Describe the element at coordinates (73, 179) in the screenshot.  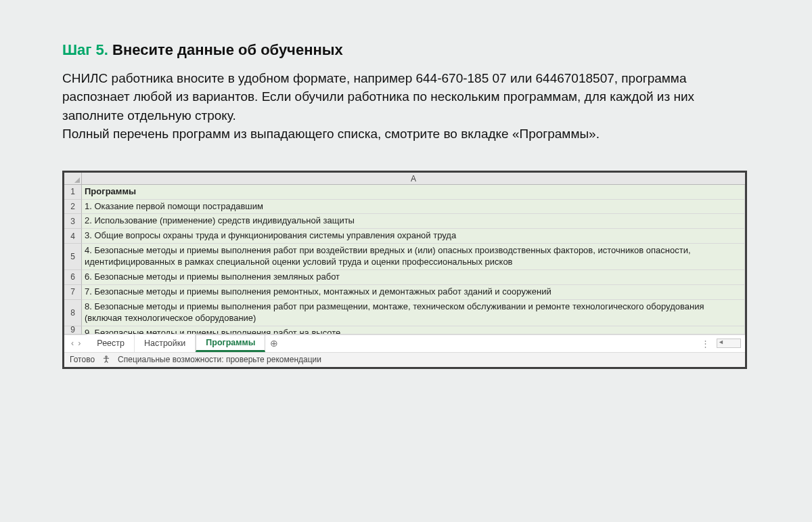
I see `select-all-corner` at that location.